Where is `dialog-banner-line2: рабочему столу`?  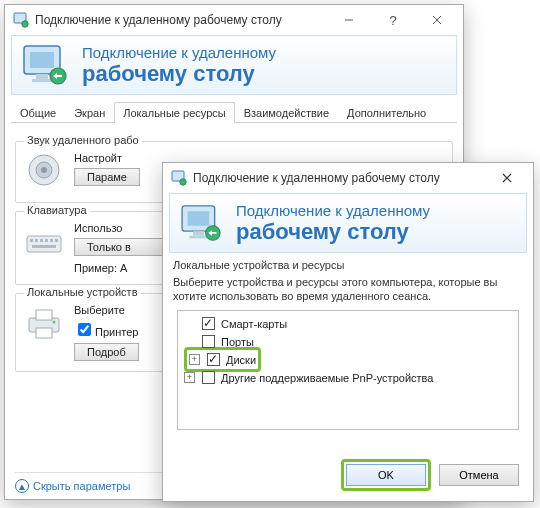 dialog-banner-line2: рабочему столу is located at coordinates (333, 232).